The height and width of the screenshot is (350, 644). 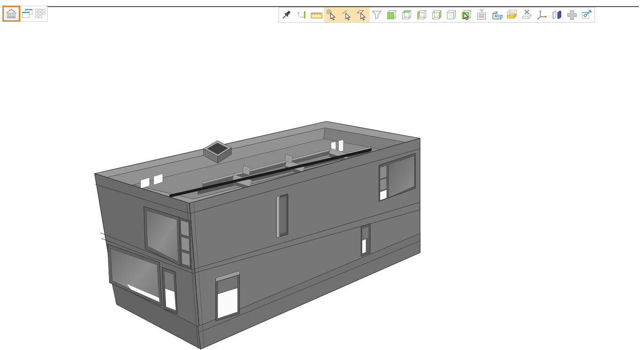 I want to click on pick-face-icon, so click(x=467, y=15).